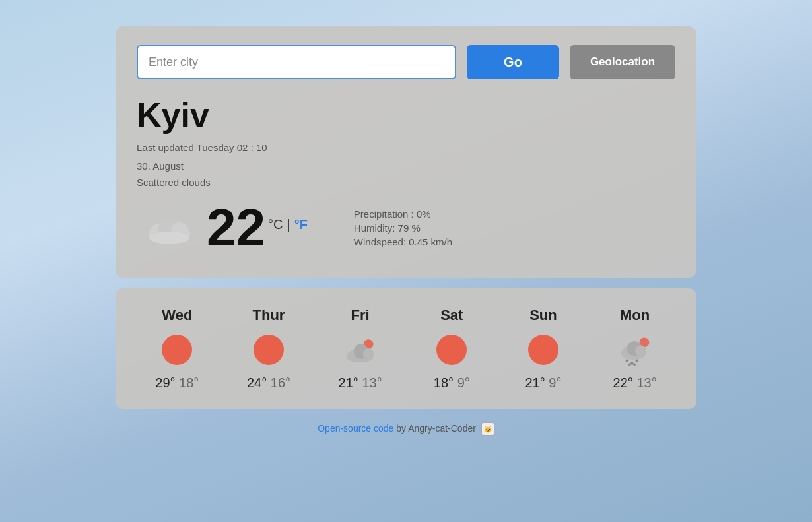  Describe the element at coordinates (360, 348) in the screenshot. I see `forecast-day-fri: Fri 21° 13°` at that location.